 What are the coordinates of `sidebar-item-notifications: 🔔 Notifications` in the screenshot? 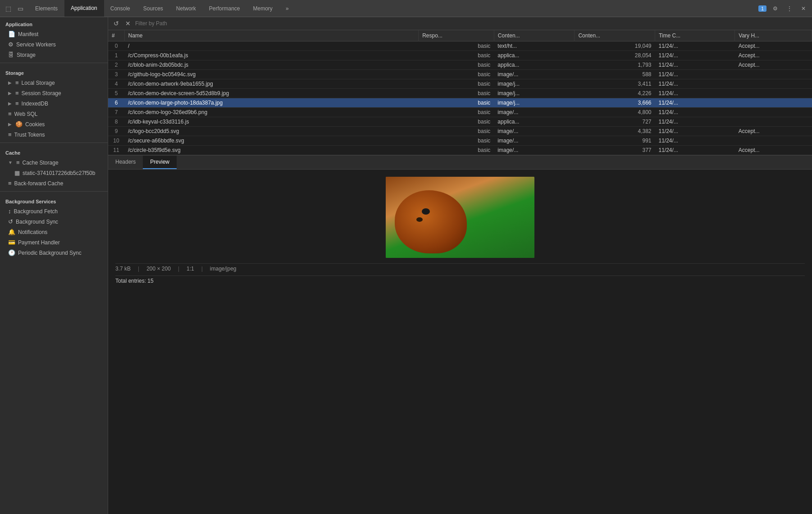 It's located at (54, 232).